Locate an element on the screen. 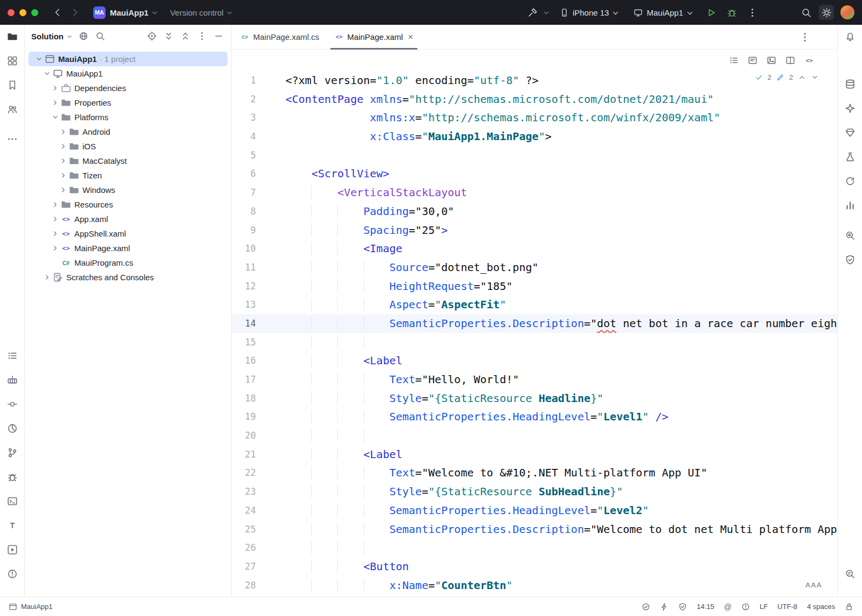 This screenshot has width=862, height=616. code-line: 9 Spacing="25"> is located at coordinates (534, 231).